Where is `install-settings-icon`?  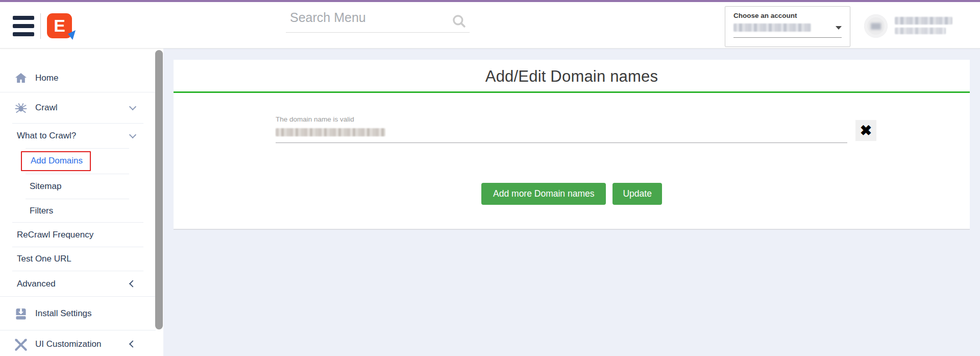 install-settings-icon is located at coordinates (21, 314).